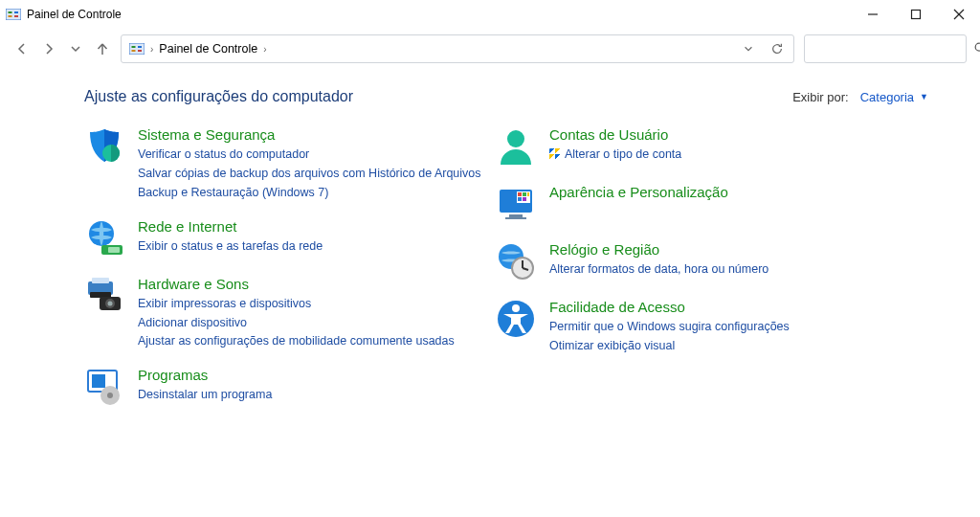  What do you see at coordinates (873, 14) in the screenshot?
I see `minimize-button` at bounding box center [873, 14].